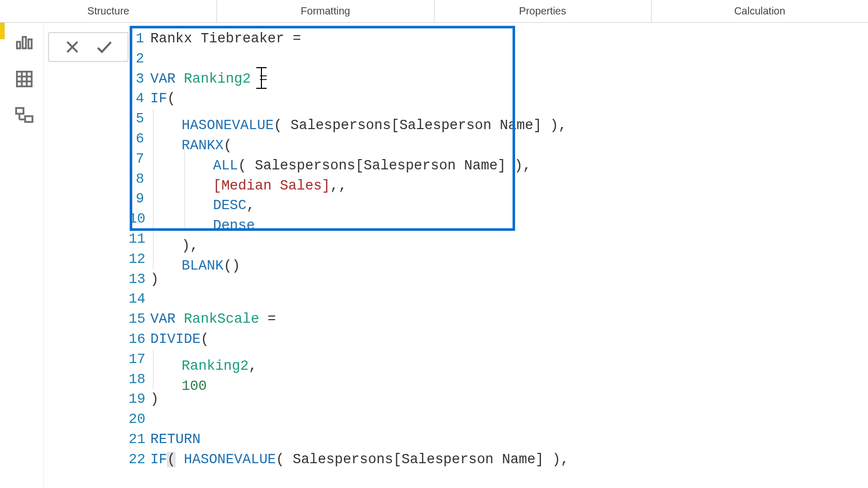  Describe the element at coordinates (498, 440) in the screenshot. I see `code-line: 21RETURN` at that location.